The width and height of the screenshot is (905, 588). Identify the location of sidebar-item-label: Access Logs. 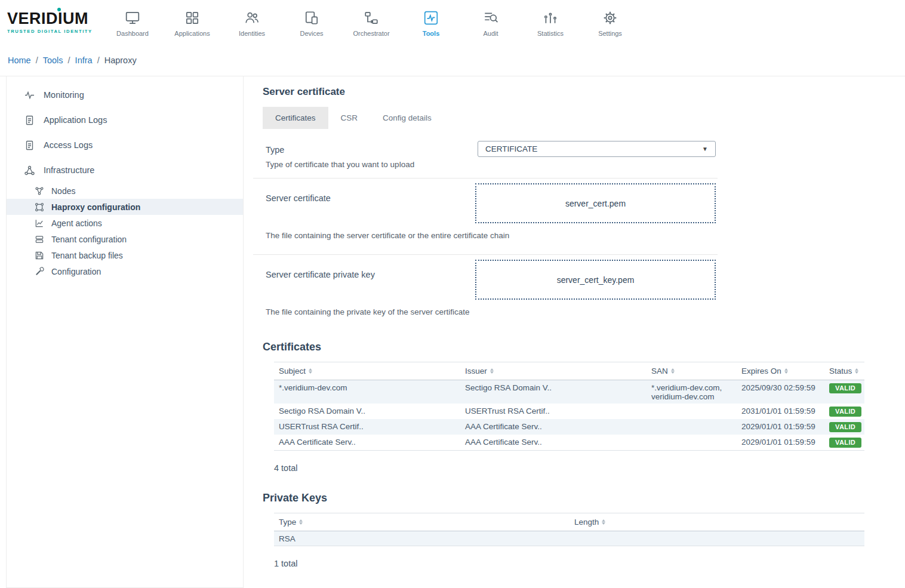
(68, 145).